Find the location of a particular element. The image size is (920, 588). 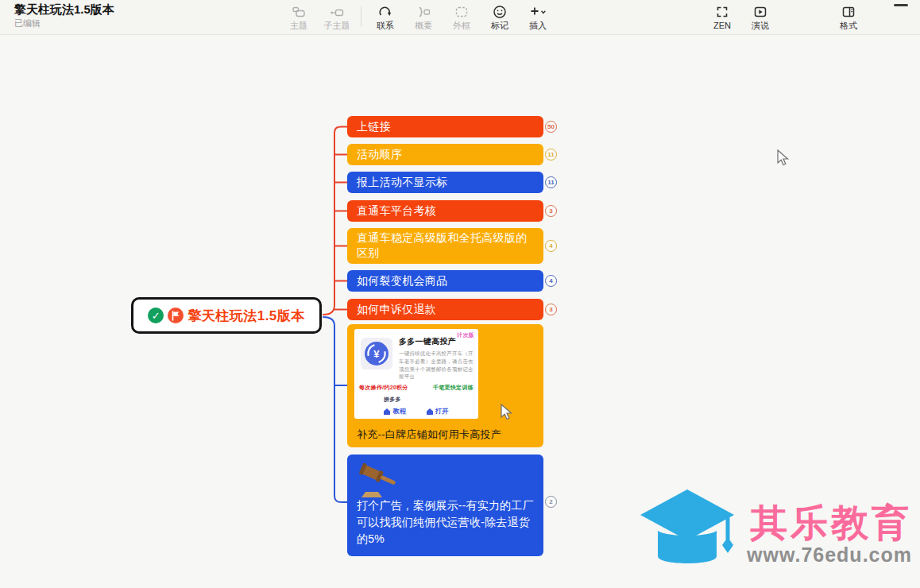

card-open-button: 打开 is located at coordinates (438, 412).